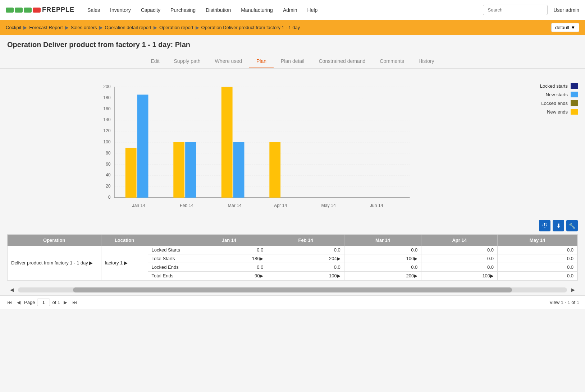 This screenshot has width=585, height=392. Describe the element at coordinates (515, 10) in the screenshot. I see `search-input` at that location.